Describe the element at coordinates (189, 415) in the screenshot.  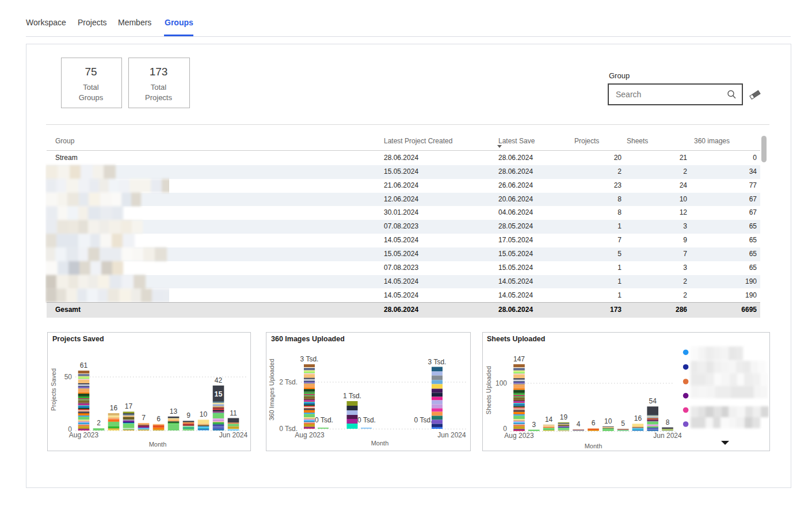
I see `svg-text: 9` at that location.